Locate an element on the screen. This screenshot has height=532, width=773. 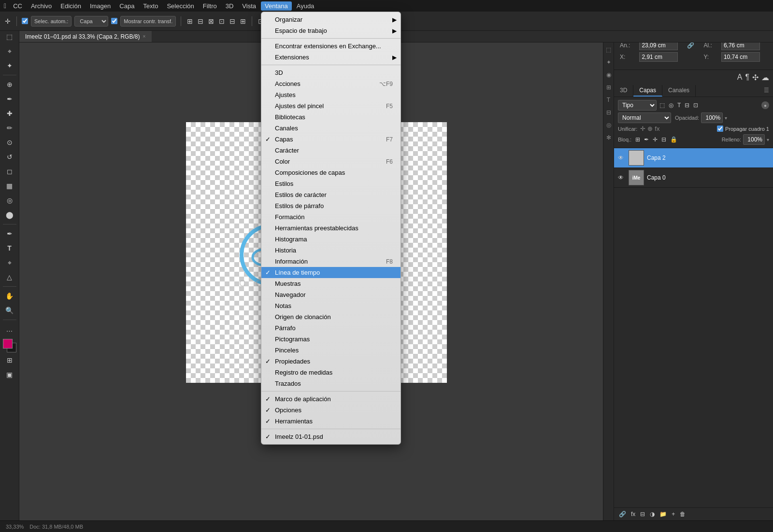
menubar-imagen: Imagen is located at coordinates (100, 6).